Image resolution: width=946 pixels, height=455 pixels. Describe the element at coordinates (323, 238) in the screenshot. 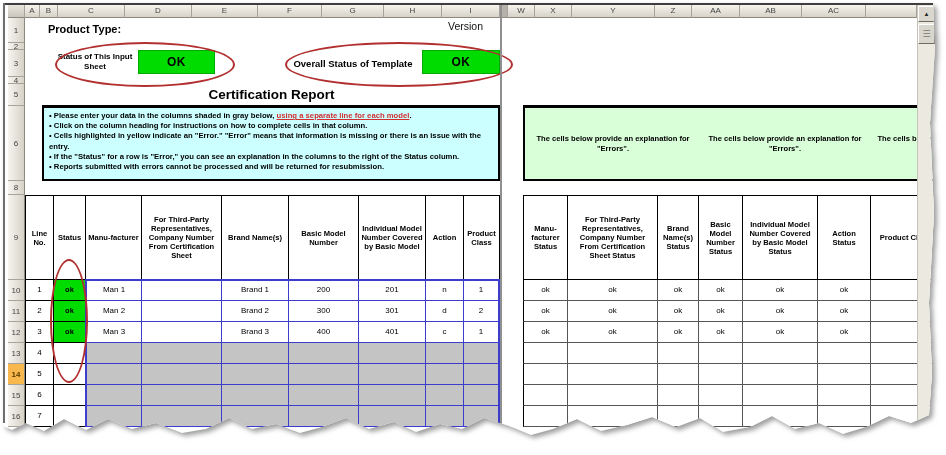

I see `column-heading: Basic Model Number` at that location.